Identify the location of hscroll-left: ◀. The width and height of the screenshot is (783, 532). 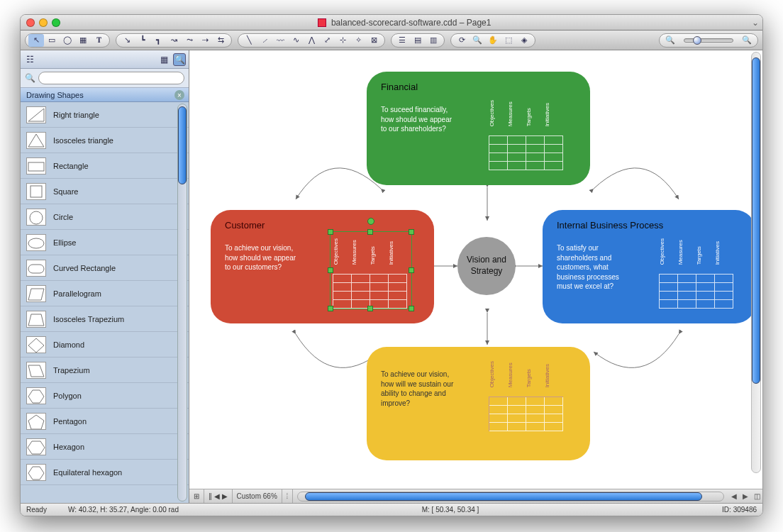
(734, 497).